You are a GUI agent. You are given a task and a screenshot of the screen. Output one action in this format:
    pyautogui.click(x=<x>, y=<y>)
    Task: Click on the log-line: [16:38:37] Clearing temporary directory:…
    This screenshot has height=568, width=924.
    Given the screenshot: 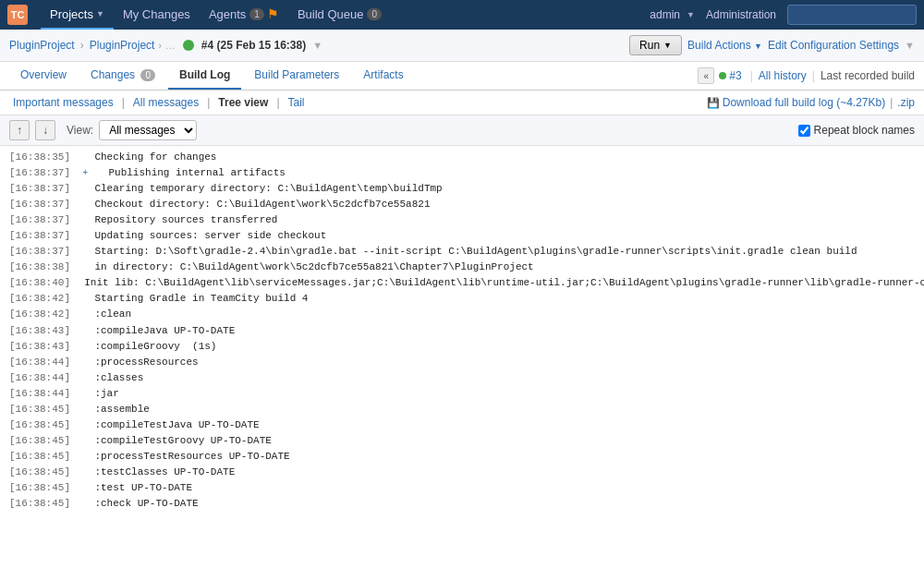 What is the action you would take?
    pyautogui.click(x=462, y=188)
    